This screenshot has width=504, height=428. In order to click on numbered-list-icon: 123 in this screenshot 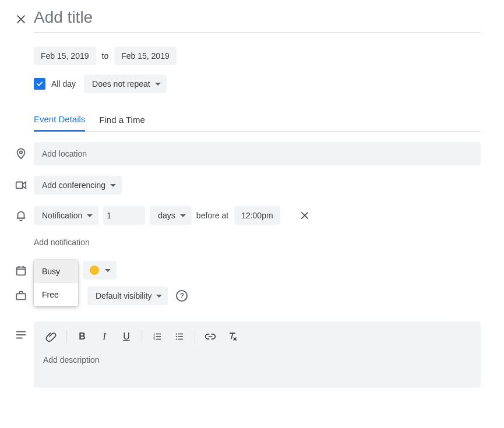, I will do `click(157, 337)`.